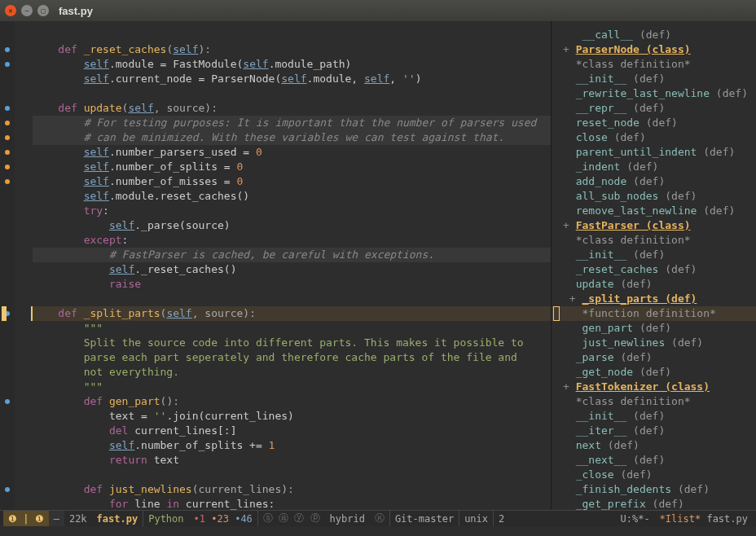  Describe the element at coordinates (653, 460) in the screenshot. I see `outline-item: __next__ (def)` at that location.